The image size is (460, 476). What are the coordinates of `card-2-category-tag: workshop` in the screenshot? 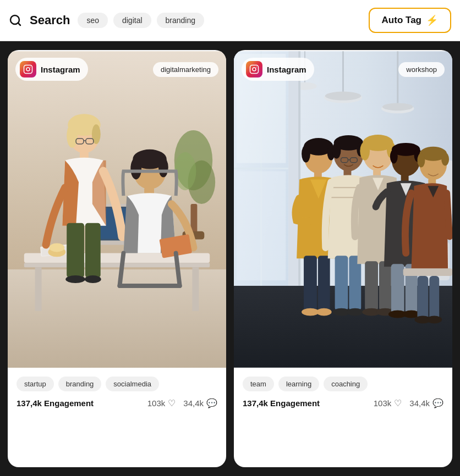 It's located at (421, 69).